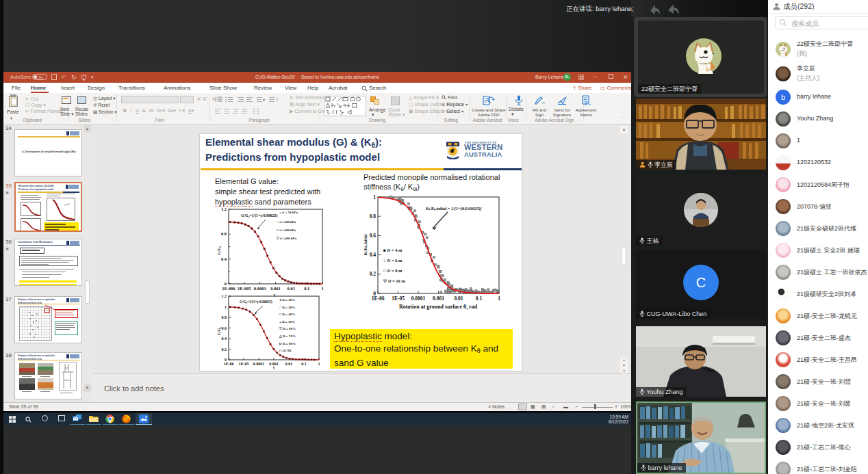  I want to click on svg-text: 1E-005, so click(244, 289).